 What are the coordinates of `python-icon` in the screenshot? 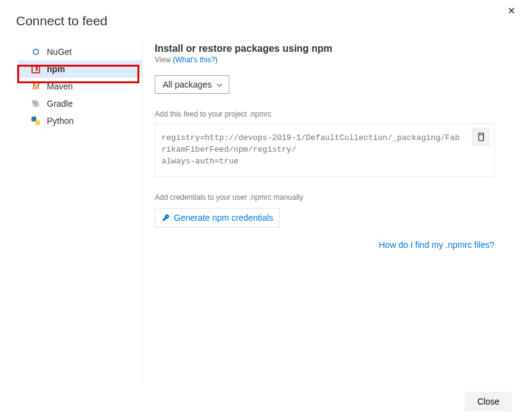 It's located at (36, 121).